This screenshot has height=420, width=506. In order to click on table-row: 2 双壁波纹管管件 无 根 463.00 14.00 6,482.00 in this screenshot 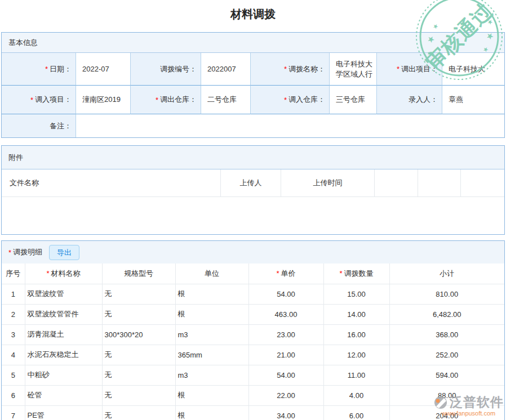, I will do `click(253, 314)`.